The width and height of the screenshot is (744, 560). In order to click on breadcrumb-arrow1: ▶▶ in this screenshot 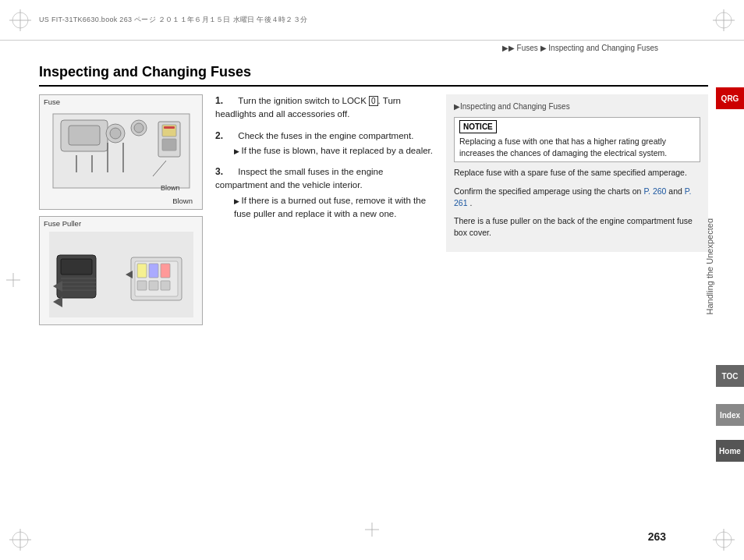, I will do `click(508, 48)`.